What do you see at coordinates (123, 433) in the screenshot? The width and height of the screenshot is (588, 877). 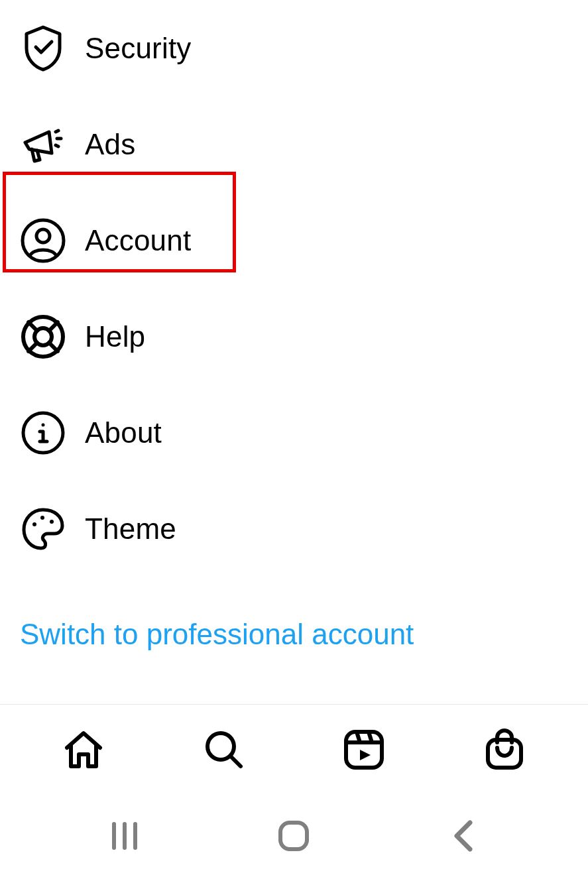 I see `setting-label: About` at bounding box center [123, 433].